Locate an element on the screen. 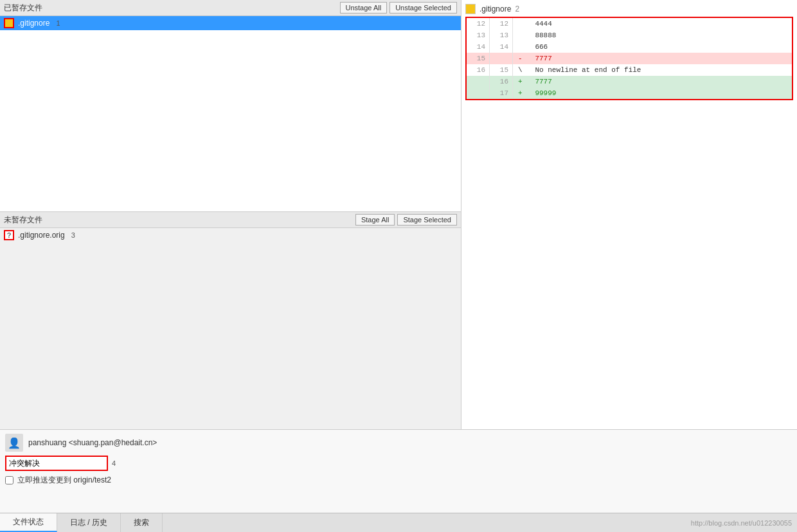 This screenshot has height=532, width=797. unstage-selected-button: Unstage Selected is located at coordinates (423, 8).